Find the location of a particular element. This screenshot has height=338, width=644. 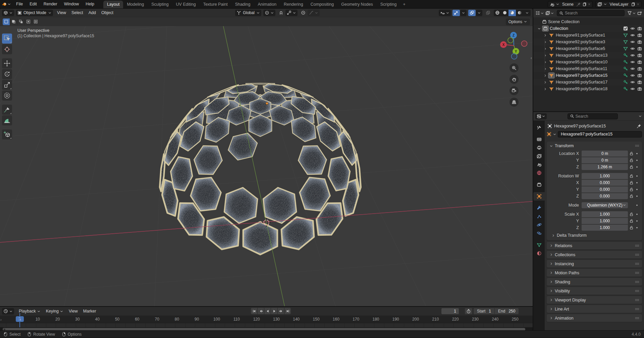

scale-x-field: 1.000 is located at coordinates (605, 214).